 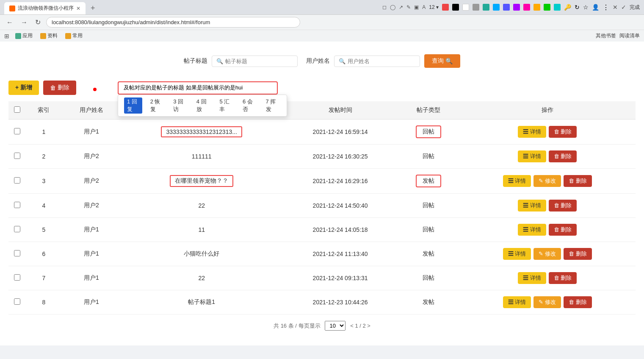 I want to click on add-button: + 新增, so click(x=24, y=88).